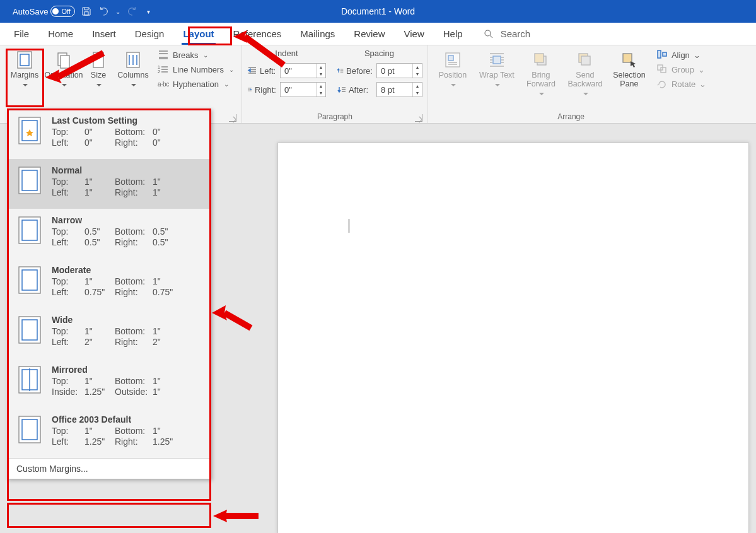  What do you see at coordinates (497, 60) in the screenshot?
I see `wrap-text-icon` at bounding box center [497, 60].